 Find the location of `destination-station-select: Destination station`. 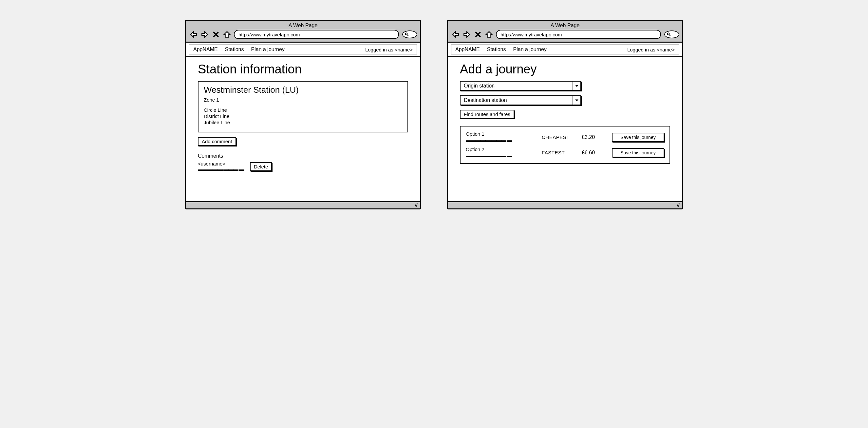

destination-station-select: Destination station is located at coordinates (520, 100).